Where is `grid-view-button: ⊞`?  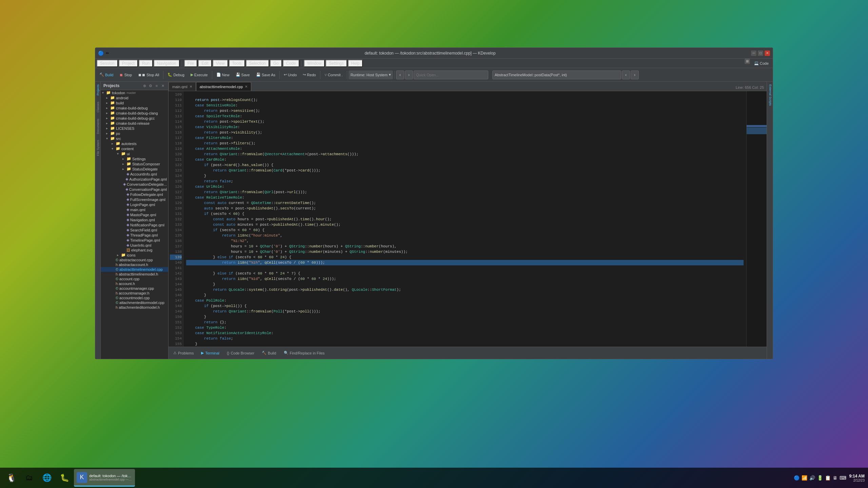 grid-view-button: ⊞ is located at coordinates (747, 61).